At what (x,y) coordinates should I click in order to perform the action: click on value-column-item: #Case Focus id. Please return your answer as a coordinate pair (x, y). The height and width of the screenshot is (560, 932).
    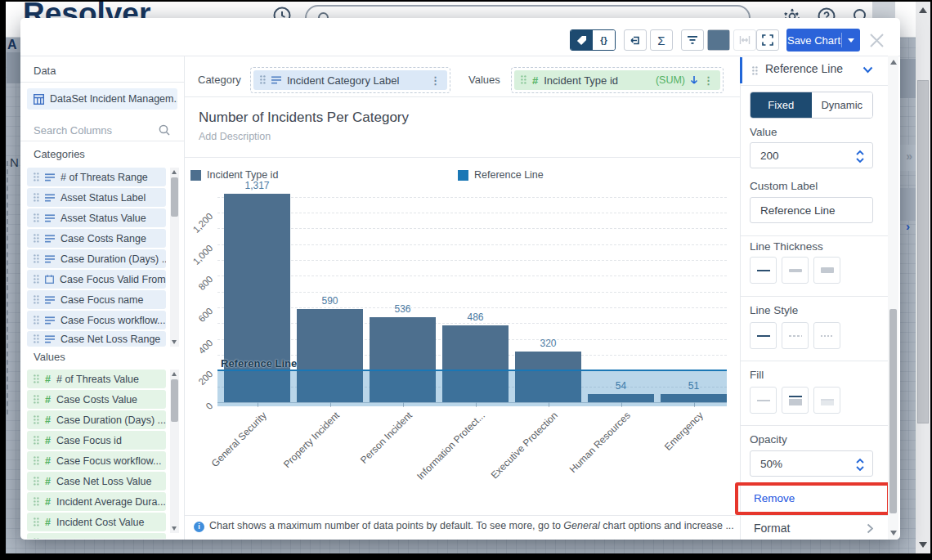
    Looking at the image, I should click on (96, 440).